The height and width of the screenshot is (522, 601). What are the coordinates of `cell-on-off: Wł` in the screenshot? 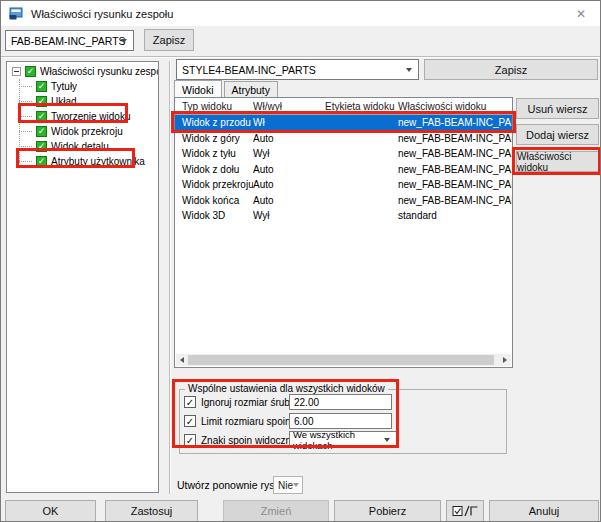 It's located at (289, 122).